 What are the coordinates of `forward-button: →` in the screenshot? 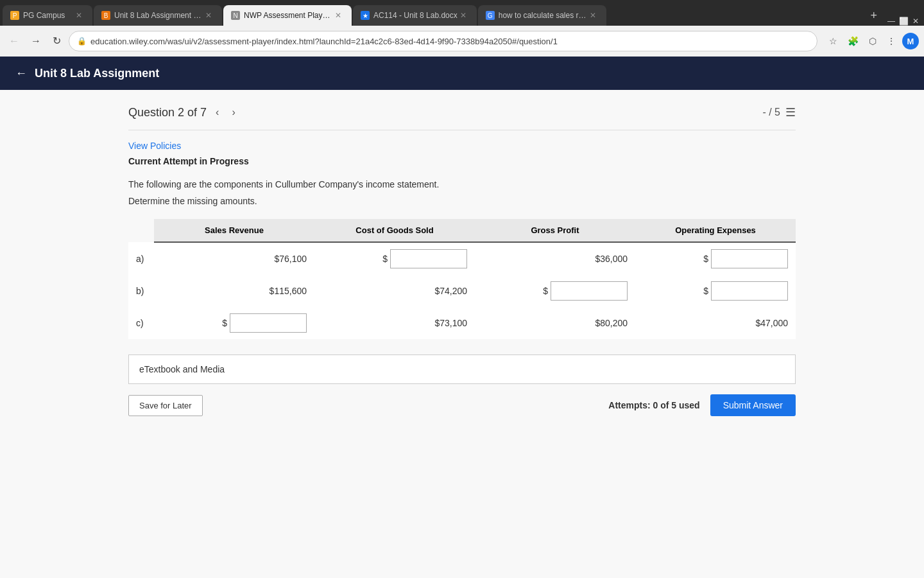 It's located at (36, 41).